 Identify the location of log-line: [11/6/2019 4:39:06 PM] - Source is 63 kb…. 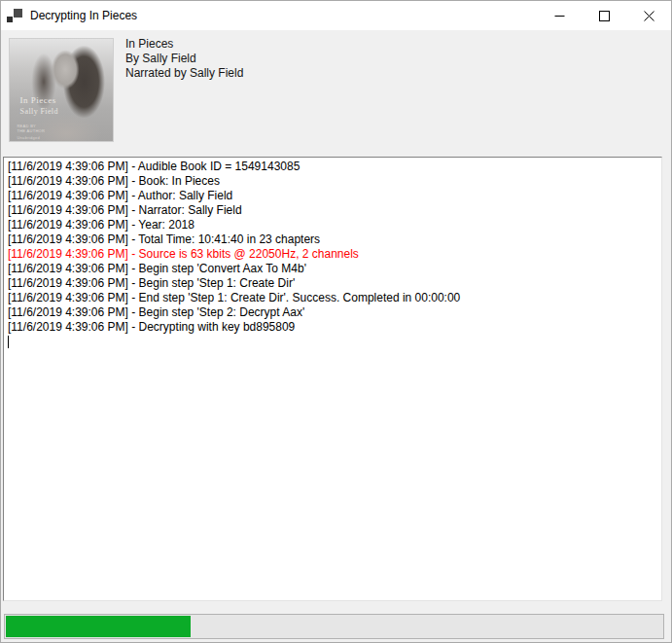
(333, 255).